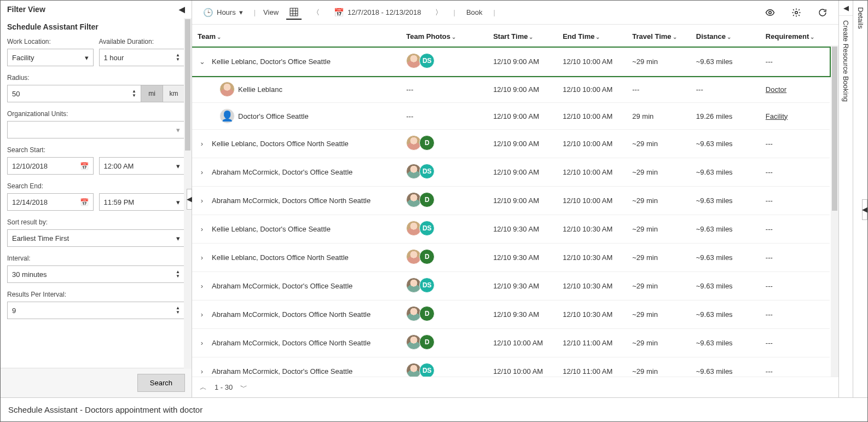 Image resolution: width=868 pixels, height=422 pixels. I want to click on col-requirement: Requirement⌄, so click(795, 36).